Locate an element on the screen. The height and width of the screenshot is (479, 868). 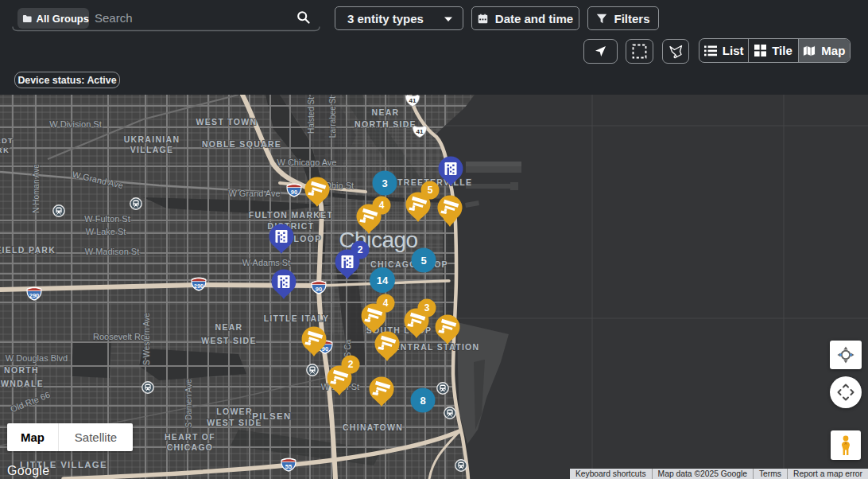
svg-text: RFIELD PARK is located at coordinates (28, 250).